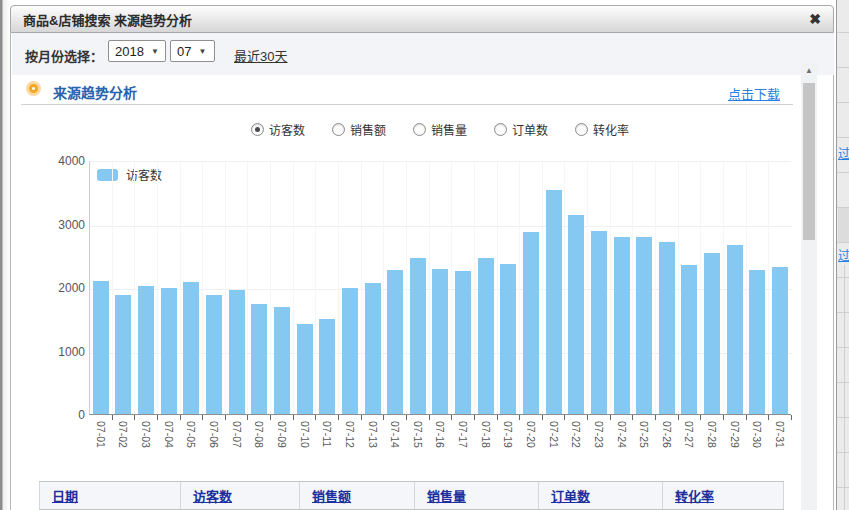  Describe the element at coordinates (446, 496) in the screenshot. I see `sort-link-sales-volume: 销售量` at that location.